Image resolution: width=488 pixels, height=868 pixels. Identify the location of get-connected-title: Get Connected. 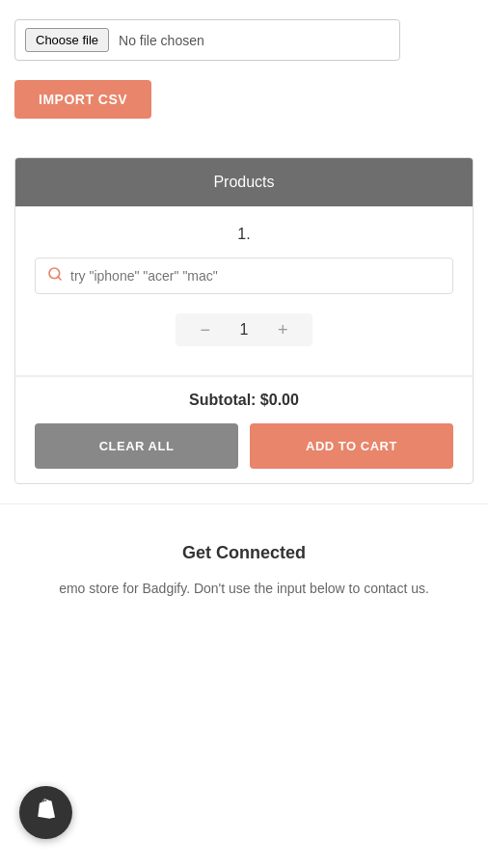
(244, 554).